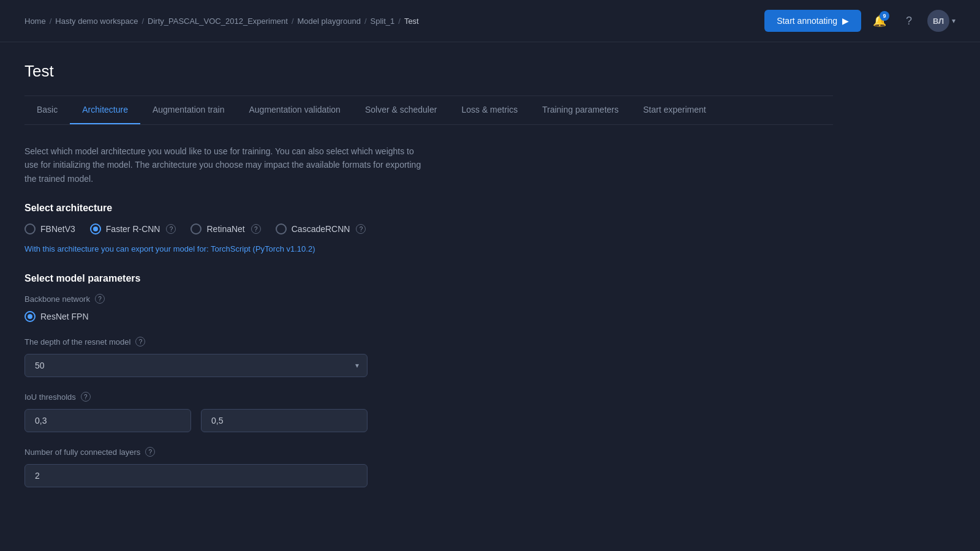 Image resolution: width=980 pixels, height=551 pixels. What do you see at coordinates (581, 110) in the screenshot?
I see `tab-training-parameters: Training parameters` at bounding box center [581, 110].